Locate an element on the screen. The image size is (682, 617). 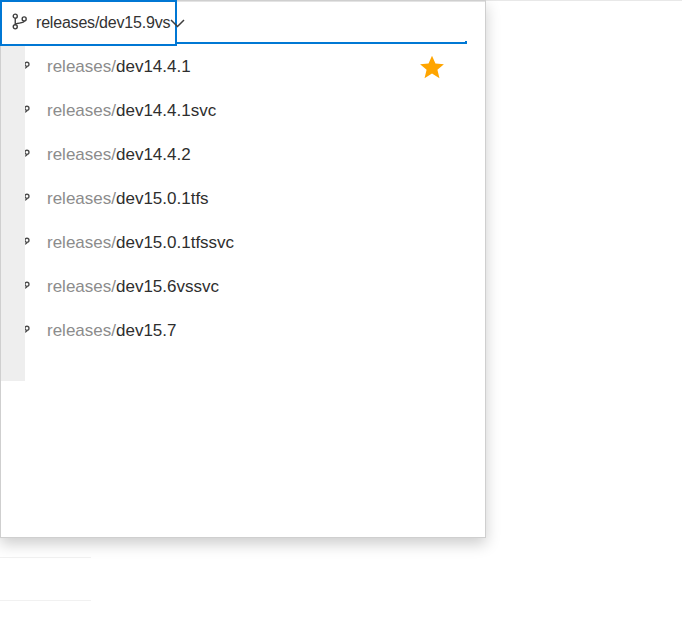
branch-list-item-clipped: releases/dev15.7 is located at coordinates (231, 322).